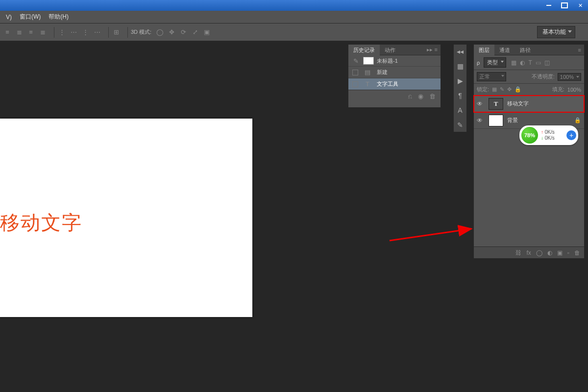  Describe the element at coordinates (539, 121) in the screenshot. I see `layer-name: 背景` at that location.